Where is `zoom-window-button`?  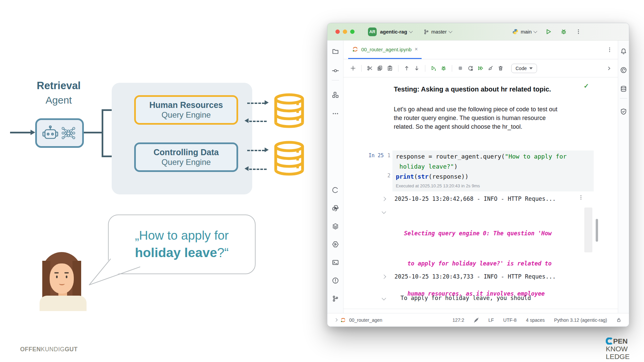
zoom-window-button is located at coordinates (352, 32).